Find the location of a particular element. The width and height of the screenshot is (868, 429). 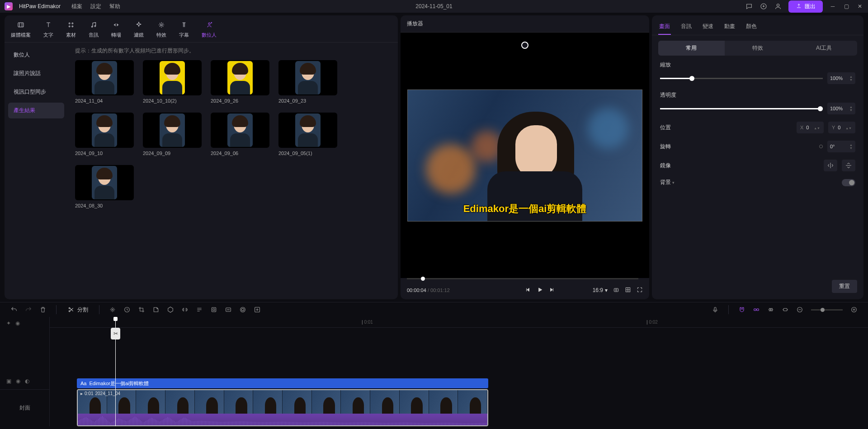

result-thumbnail: 2024_08_30 is located at coordinates (104, 187).